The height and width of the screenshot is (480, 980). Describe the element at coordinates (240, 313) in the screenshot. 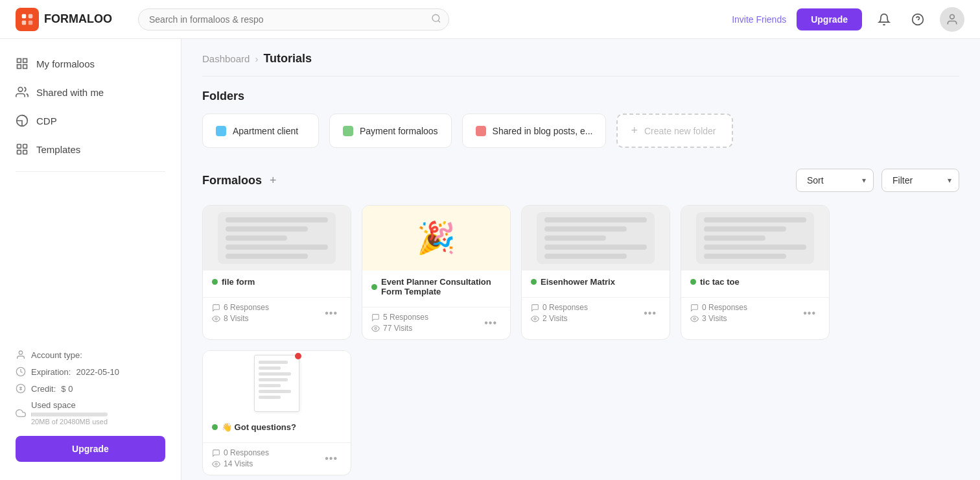

I see `formalo-stats-file-form: 6 Responses 8 Visits` at that location.